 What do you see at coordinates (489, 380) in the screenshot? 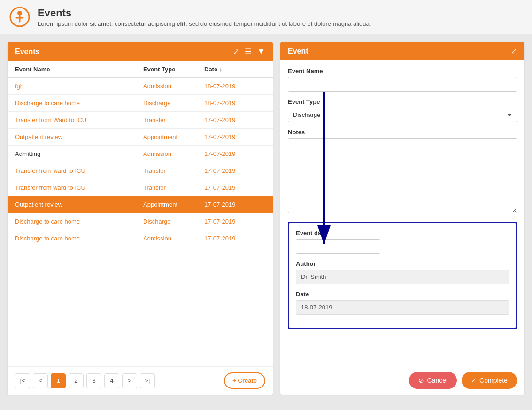
I see `complete-button: ✓ Complete` at bounding box center [489, 380].